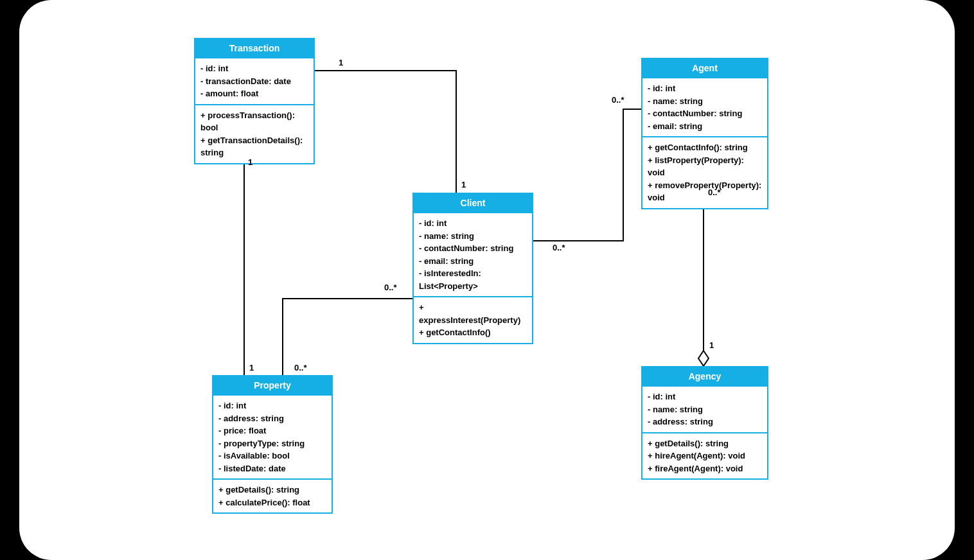 The width and height of the screenshot is (974, 560). Describe the element at coordinates (705, 148) in the screenshot. I see `method: + getContactInfo(): string` at that location.